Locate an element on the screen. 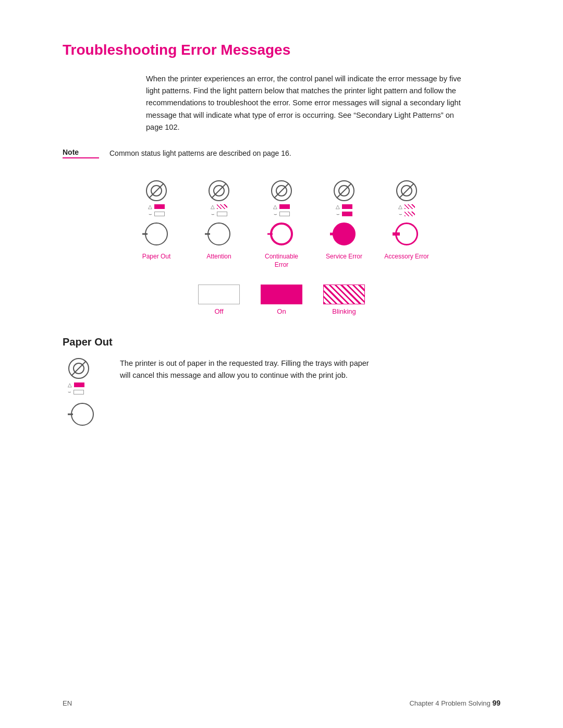 Image resolution: width=563 pixels, height=728 pixels. page-title: Troubleshooting Error Messages is located at coordinates (282, 50).